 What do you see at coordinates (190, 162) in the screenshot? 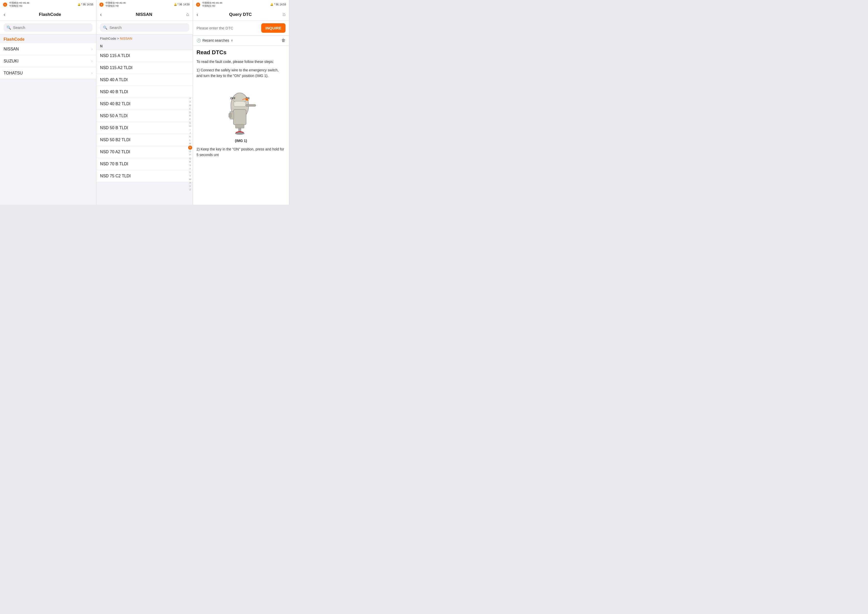
I see `alpha-letter: R` at bounding box center [190, 162].